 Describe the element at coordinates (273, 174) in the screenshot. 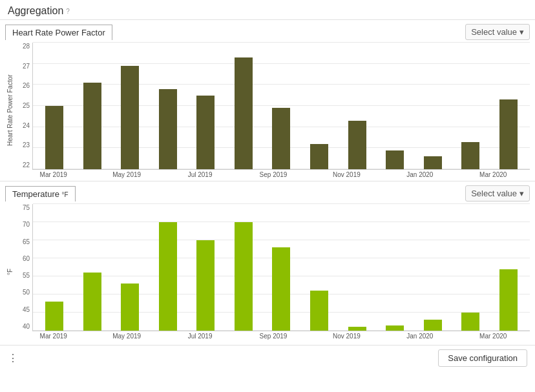

I see `chart1-x-labels: Mar 2019May 2019Jul 2019Sep 2019Nov 2019…` at that location.